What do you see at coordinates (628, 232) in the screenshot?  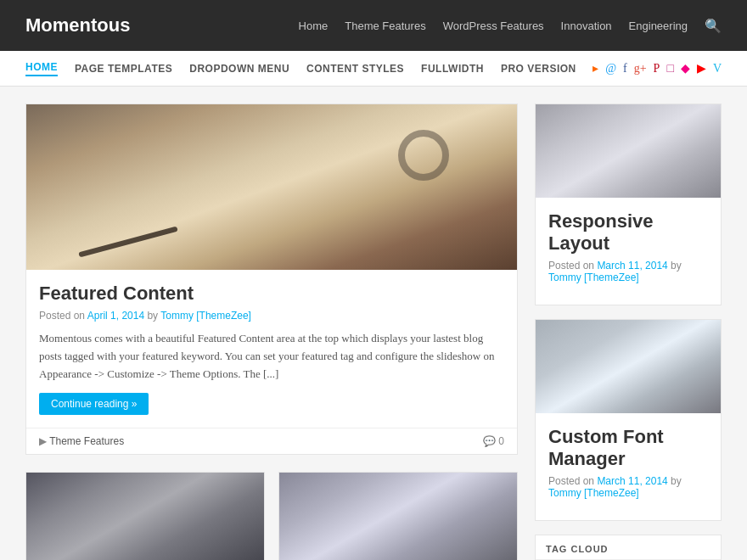 I see `responsive-post-title: Responsive Layout` at bounding box center [628, 232].